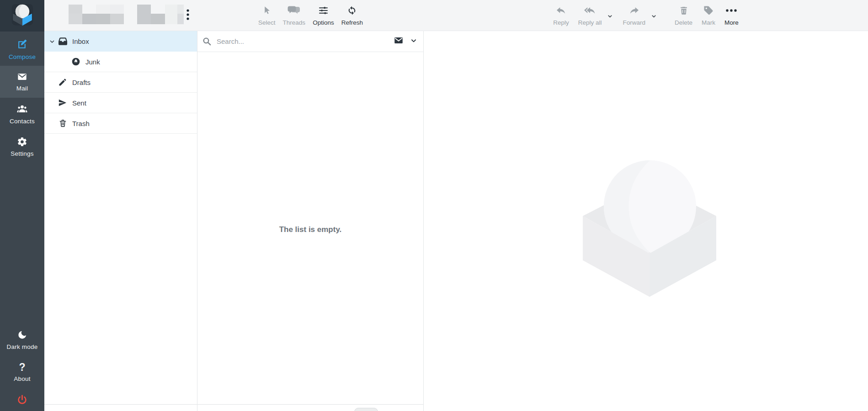 The image size is (868, 411). What do you see at coordinates (294, 15) in the screenshot?
I see `threads-button: Threads` at bounding box center [294, 15].